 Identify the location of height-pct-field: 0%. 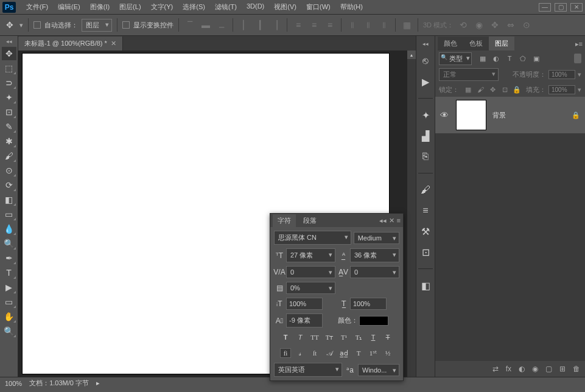
(310, 288).